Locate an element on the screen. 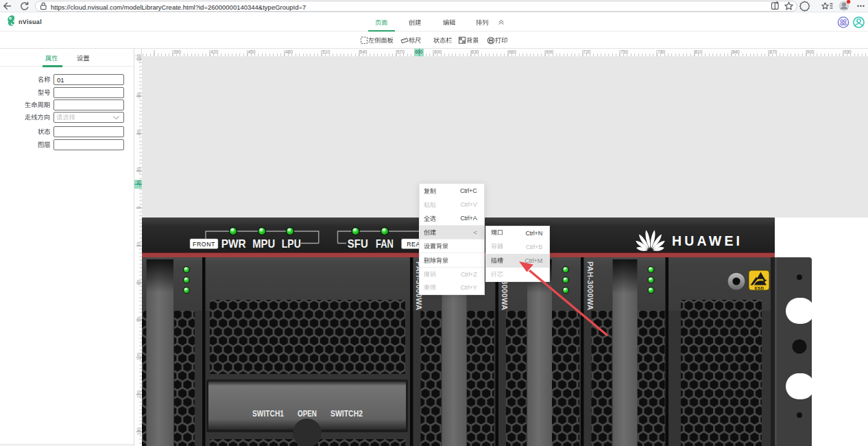 This screenshot has width=868, height=446. svg-text: LPU is located at coordinates (291, 244).